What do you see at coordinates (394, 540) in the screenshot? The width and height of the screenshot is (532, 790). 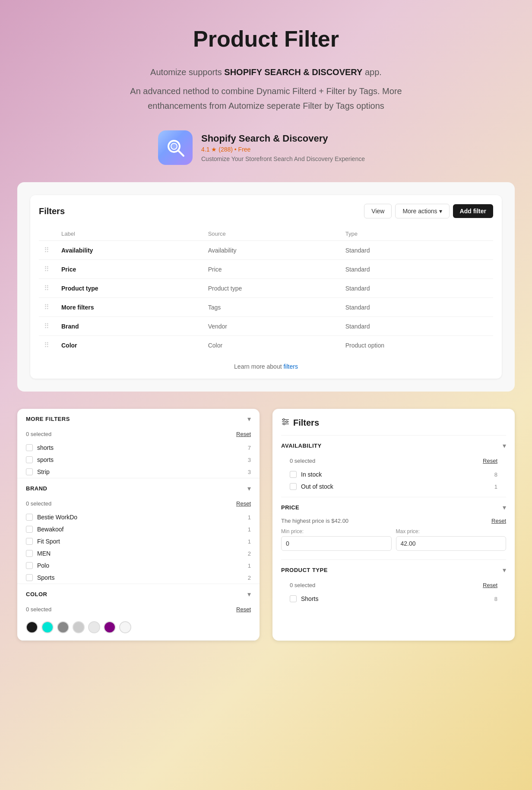 I see `price-inputs: Min price: Max price:` at bounding box center [394, 540].